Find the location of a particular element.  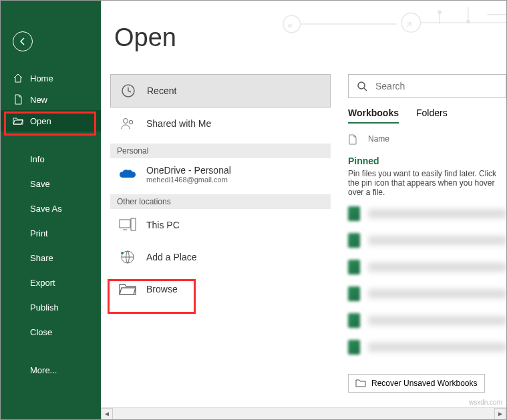

horizontal-scrollbar: ◄ ► is located at coordinates (303, 413).